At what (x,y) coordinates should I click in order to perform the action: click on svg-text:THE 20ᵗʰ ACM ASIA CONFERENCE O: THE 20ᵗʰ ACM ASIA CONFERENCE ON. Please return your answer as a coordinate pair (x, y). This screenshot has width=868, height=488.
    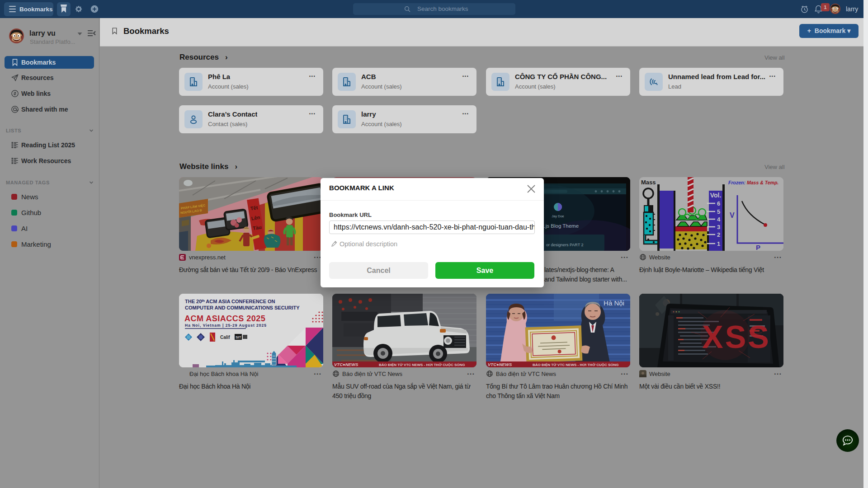
    Looking at the image, I should click on (230, 301).